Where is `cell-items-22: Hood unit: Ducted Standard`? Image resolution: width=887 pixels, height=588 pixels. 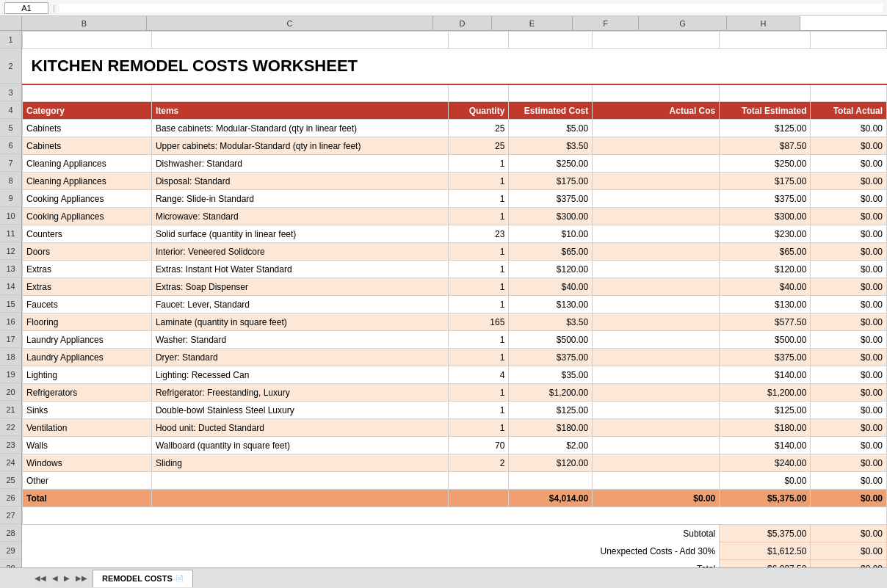 cell-items-22: Hood unit: Ducted Standard is located at coordinates (300, 428).